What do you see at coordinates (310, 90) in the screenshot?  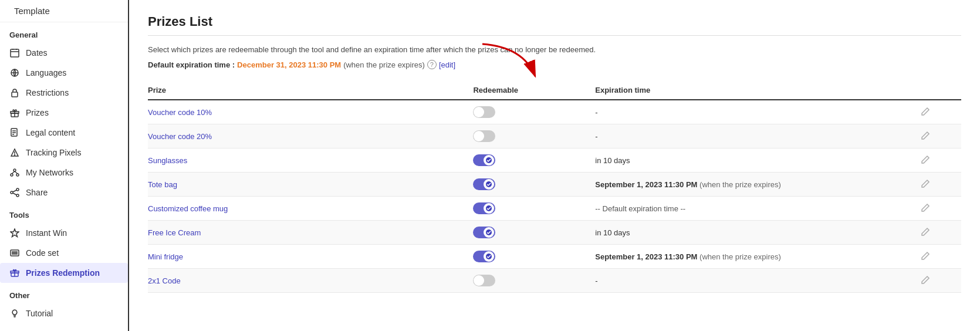 I see `col-header-prize: Prize` at bounding box center [310, 90].